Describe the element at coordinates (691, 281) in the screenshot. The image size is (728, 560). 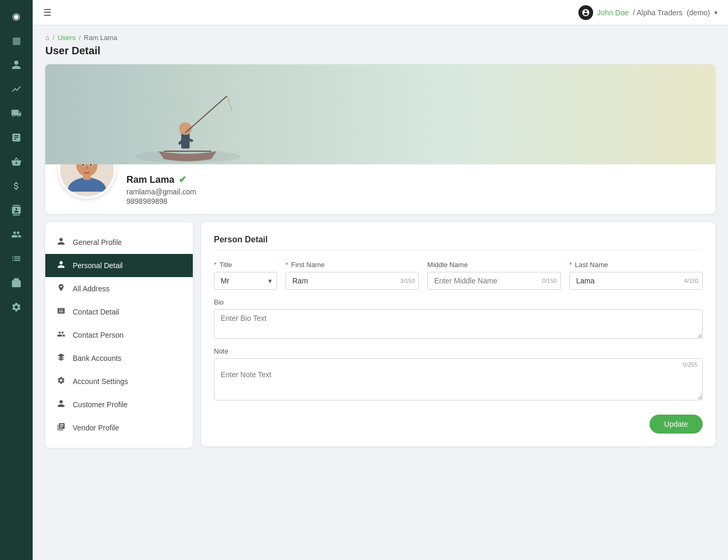
I see `last-name-char-count: 4/150` at that location.